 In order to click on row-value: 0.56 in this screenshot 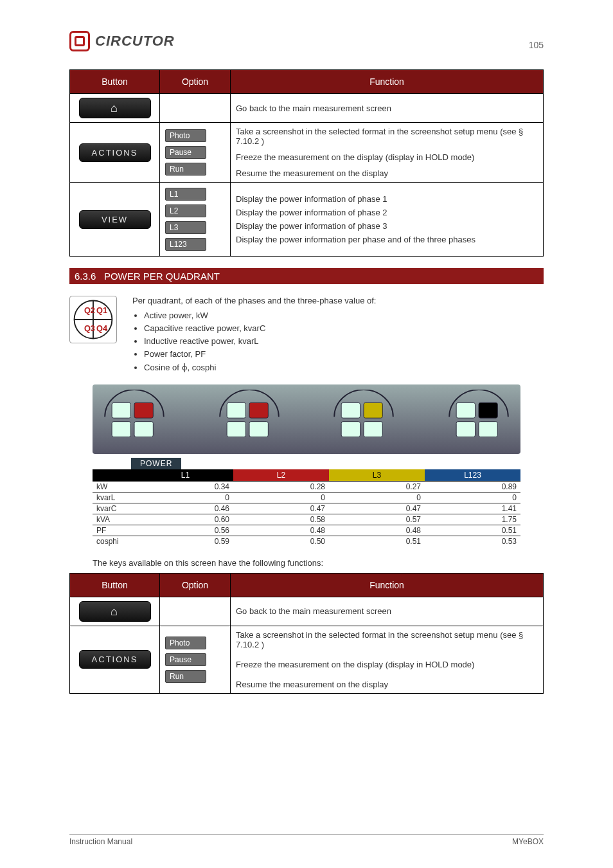, I will do `click(185, 530)`.